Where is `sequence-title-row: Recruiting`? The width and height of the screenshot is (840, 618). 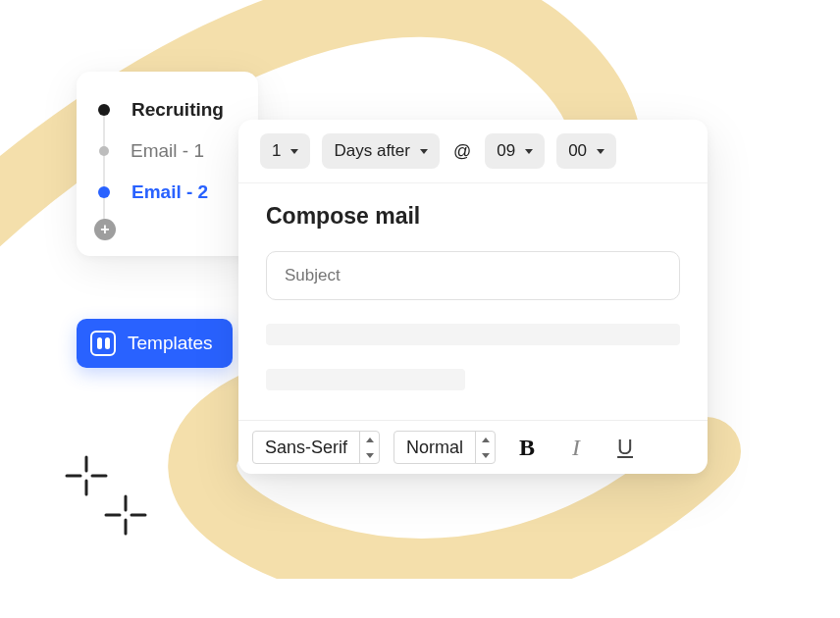
sequence-title-row: Recruiting is located at coordinates (167, 110).